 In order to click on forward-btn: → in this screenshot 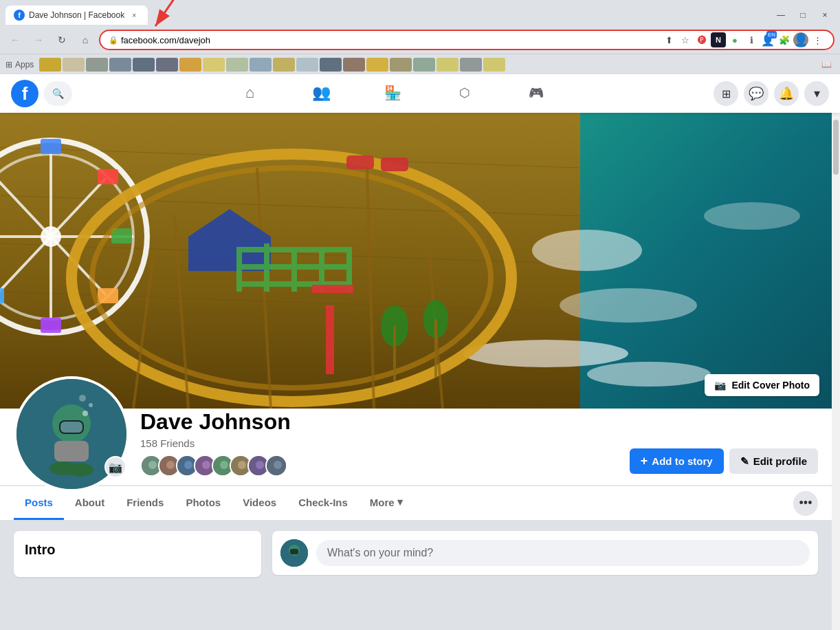, I will do `click(38, 40)`.